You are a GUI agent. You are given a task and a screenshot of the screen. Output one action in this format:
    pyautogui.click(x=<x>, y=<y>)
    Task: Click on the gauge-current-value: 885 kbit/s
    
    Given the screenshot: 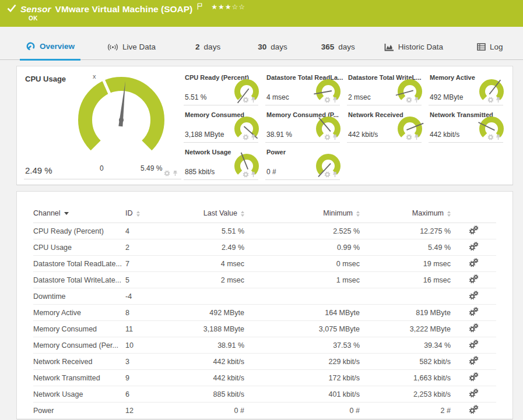 What is the action you would take?
    pyautogui.click(x=199, y=172)
    